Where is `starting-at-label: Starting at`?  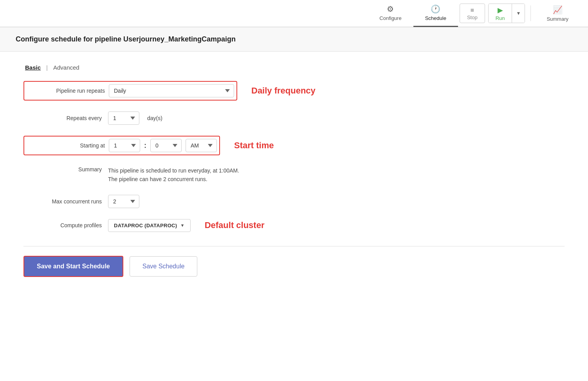 starting-at-label: Starting at is located at coordinates (66, 146).